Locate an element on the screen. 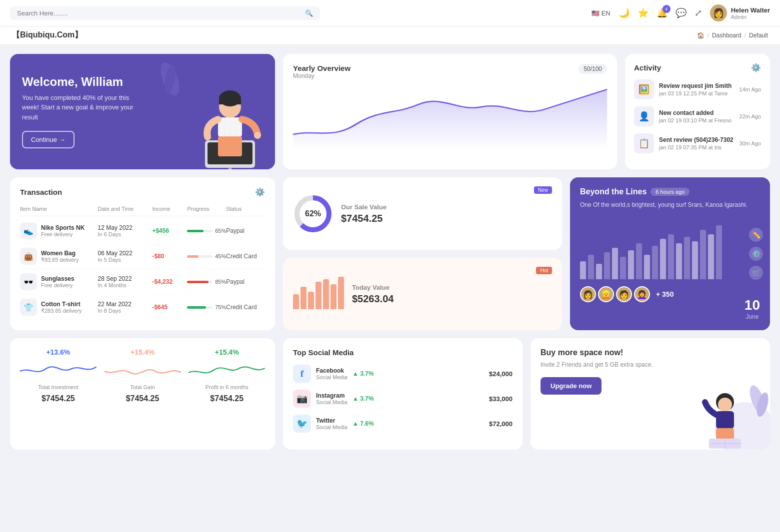  sale-new-card: 62% Our Sale Value $7454.25 New is located at coordinates (422, 214).